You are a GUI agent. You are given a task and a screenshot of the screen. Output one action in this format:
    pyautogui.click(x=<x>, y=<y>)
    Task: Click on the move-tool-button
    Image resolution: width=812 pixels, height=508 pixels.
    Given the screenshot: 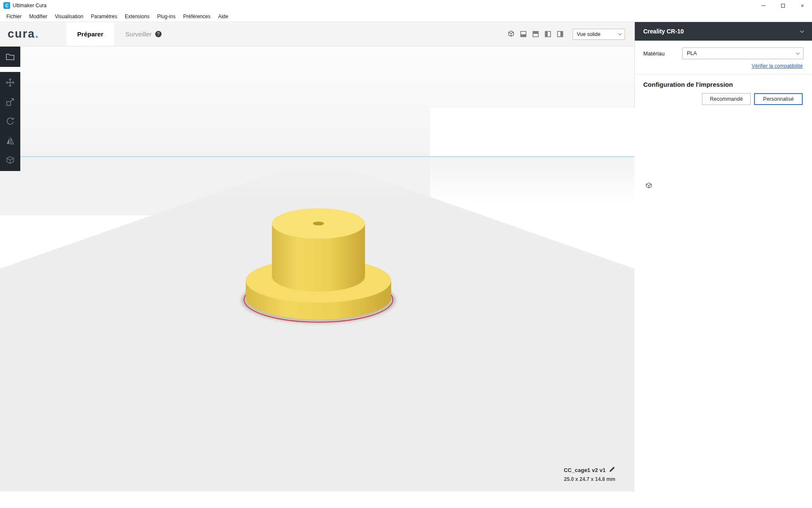 What is the action you would take?
    pyautogui.click(x=10, y=83)
    